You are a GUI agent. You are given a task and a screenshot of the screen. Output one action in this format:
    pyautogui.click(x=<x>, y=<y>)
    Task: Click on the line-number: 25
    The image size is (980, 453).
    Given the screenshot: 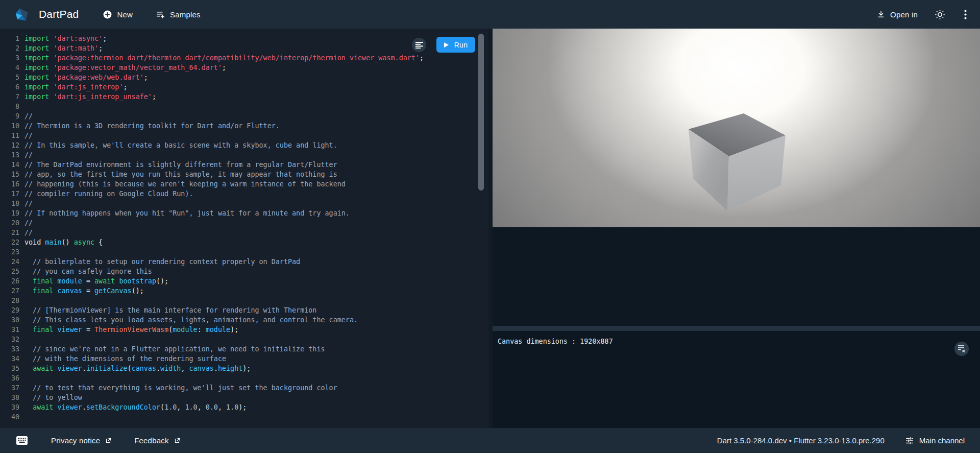 What is the action you would take?
    pyautogui.click(x=10, y=272)
    